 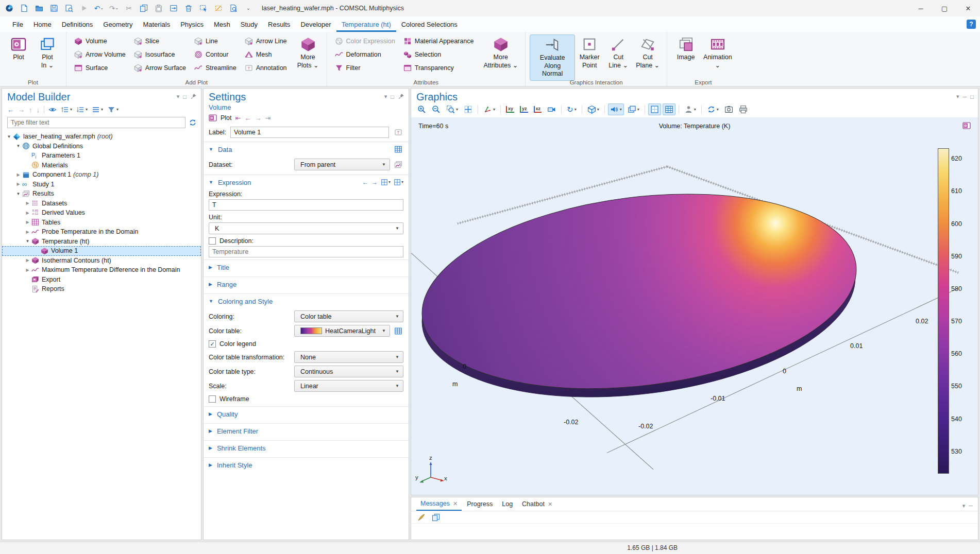 What do you see at coordinates (10, 110) in the screenshot?
I see `nav-back-icon: ←` at bounding box center [10, 110].